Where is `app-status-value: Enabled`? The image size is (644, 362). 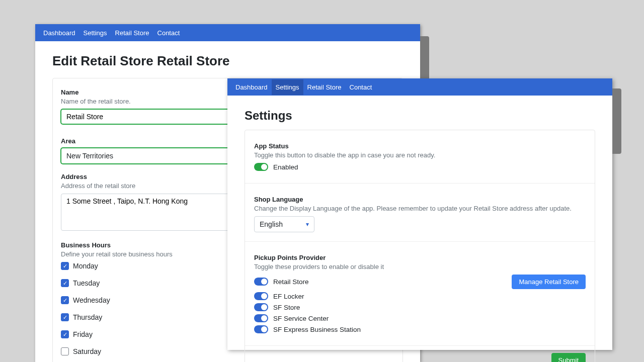 app-status-value: Enabled is located at coordinates (286, 167).